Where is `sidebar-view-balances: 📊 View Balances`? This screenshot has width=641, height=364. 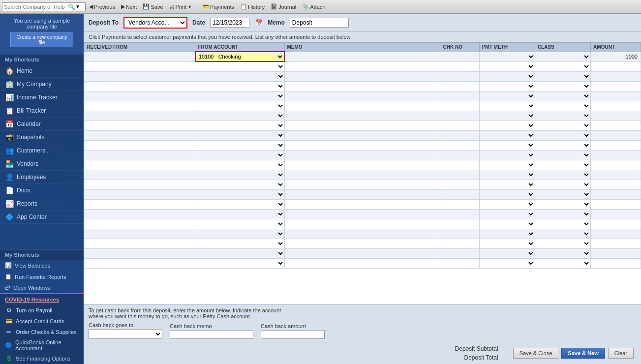 sidebar-view-balances: 📊 View Balances is located at coordinates (42, 266).